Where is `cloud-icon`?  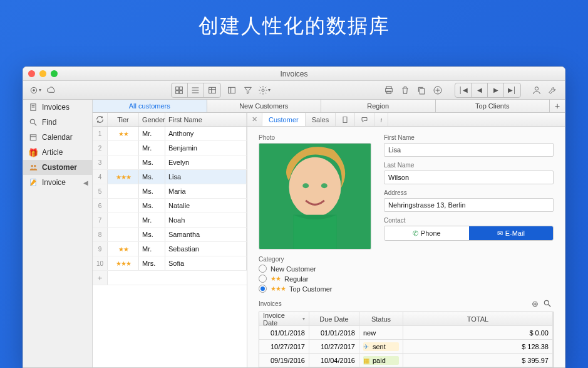 cloud-icon is located at coordinates (51, 90).